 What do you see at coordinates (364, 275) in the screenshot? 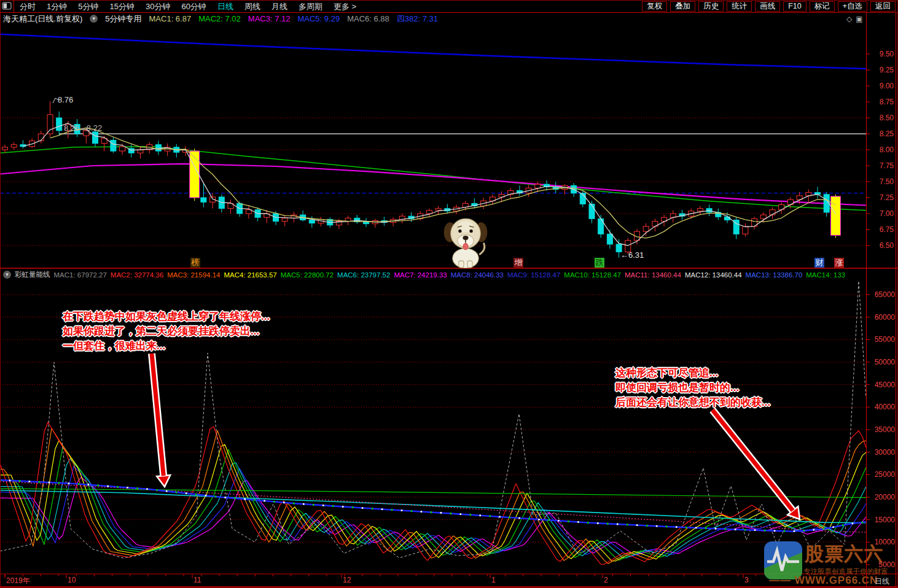
I see `indicator-value: MAC6: 23797.52` at bounding box center [364, 275].